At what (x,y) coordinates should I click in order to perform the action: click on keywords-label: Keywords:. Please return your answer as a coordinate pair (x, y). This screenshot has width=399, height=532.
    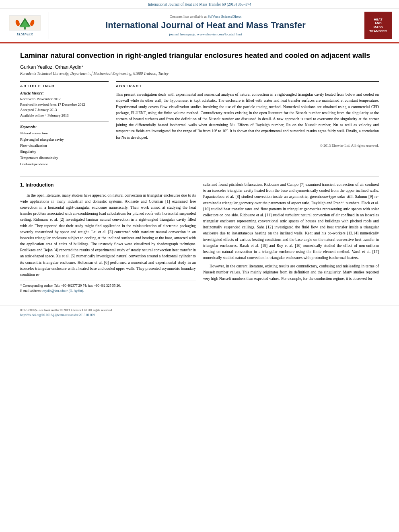
    Looking at the image, I should click on (64, 127).